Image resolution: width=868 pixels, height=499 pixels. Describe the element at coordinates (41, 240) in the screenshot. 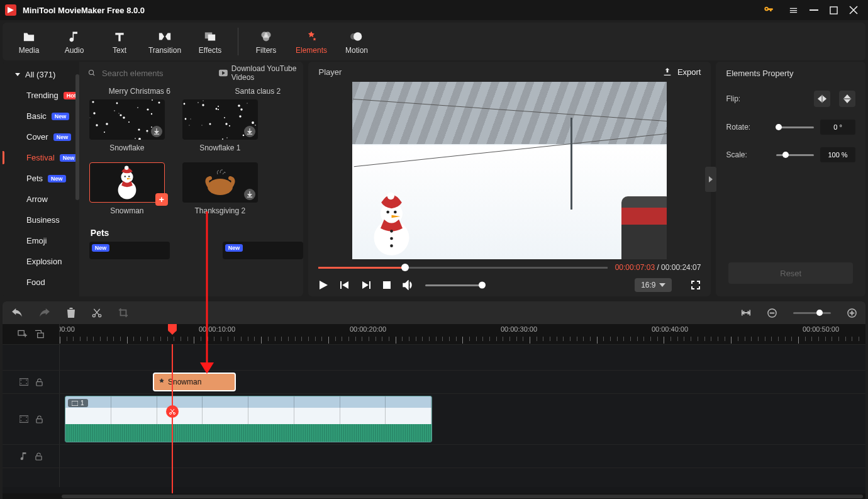

I see `sidebar-item-emoji: Emoji` at that location.